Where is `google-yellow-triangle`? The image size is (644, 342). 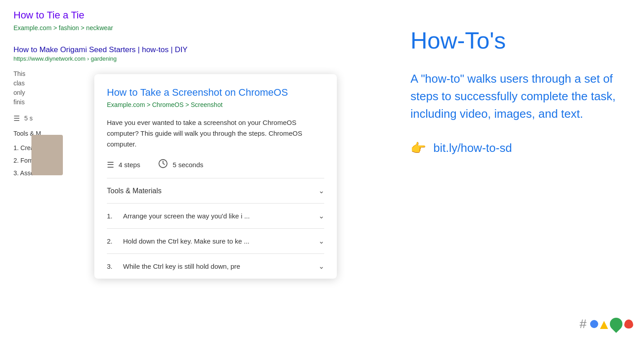
google-yellow-triangle is located at coordinates (604, 325).